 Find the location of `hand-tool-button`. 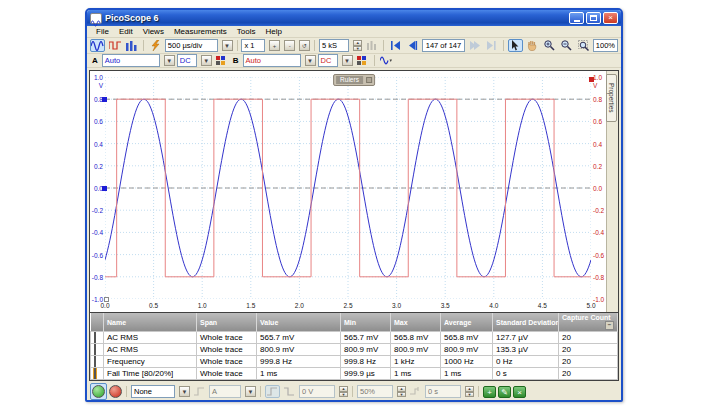

hand-tool-button is located at coordinates (532, 46).